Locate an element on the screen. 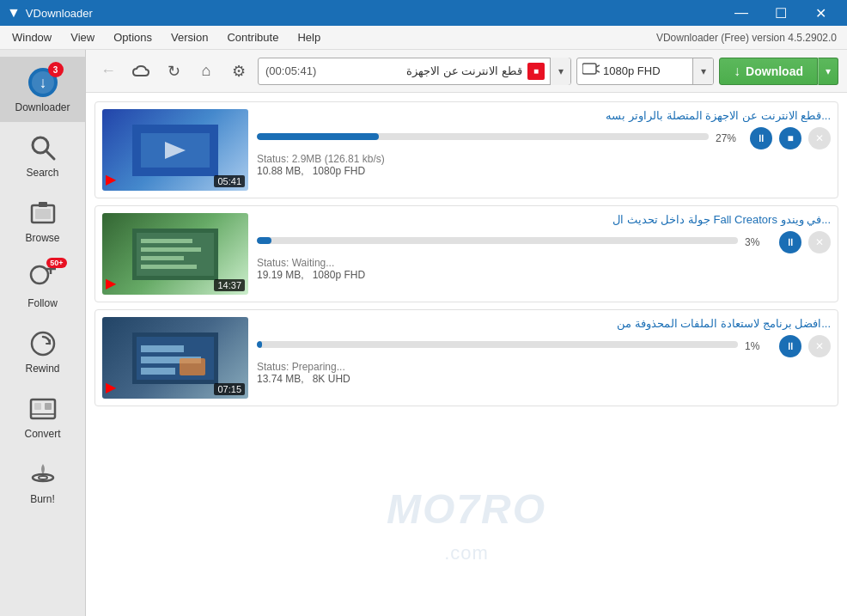 This screenshot has height=616, width=847. url-dropdown-button: ▾ is located at coordinates (560, 71).